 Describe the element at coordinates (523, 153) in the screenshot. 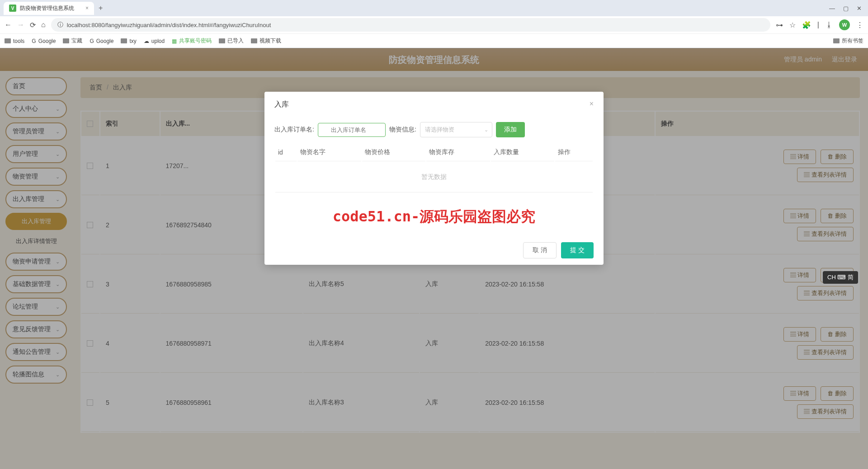

I see `col-qty: 入库数量` at that location.